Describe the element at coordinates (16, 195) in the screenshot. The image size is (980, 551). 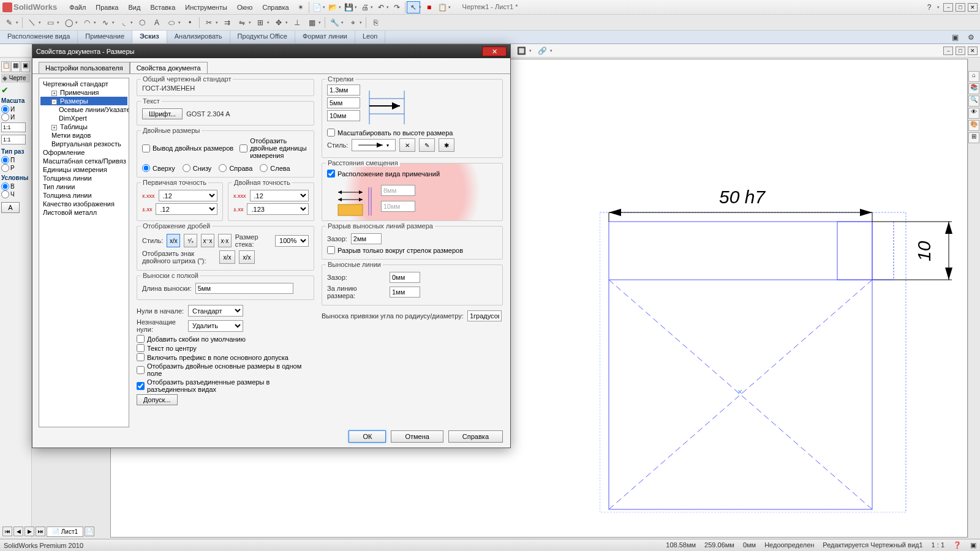
I see `pm-thread-radio2: Ч` at that location.